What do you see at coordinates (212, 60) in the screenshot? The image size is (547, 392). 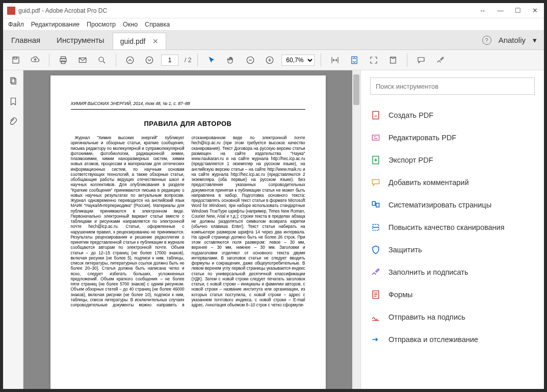 I see `select-arrow-icon` at bounding box center [212, 60].